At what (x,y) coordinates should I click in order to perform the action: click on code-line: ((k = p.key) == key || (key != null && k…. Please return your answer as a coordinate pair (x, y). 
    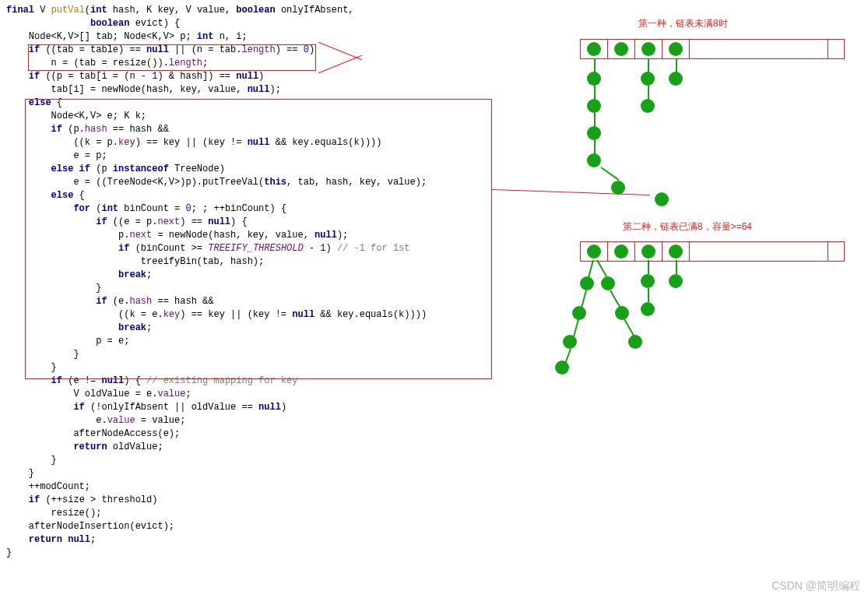
    Looking at the image, I should click on (255, 143).